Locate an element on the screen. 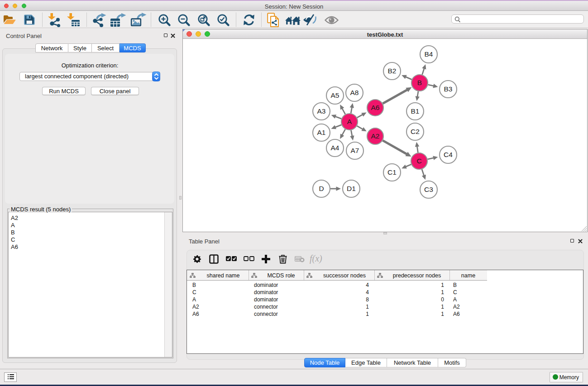  svg-text: C3 is located at coordinates (429, 189).